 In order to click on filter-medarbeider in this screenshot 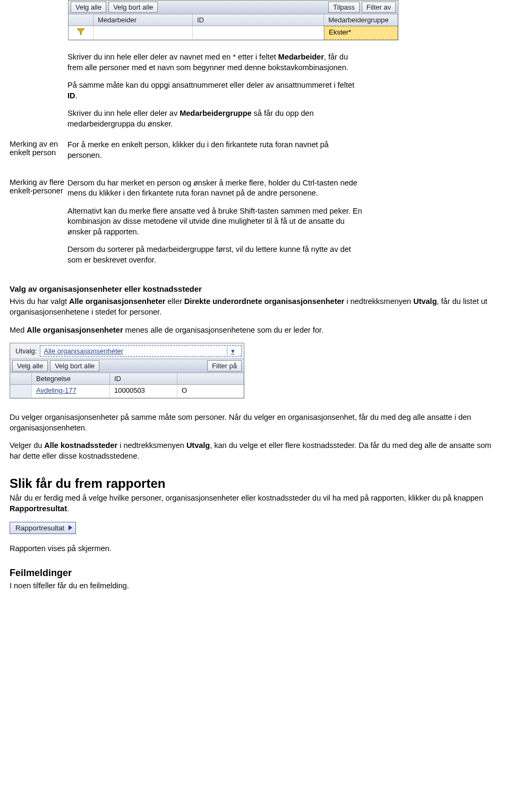, I will do `click(143, 33)`.